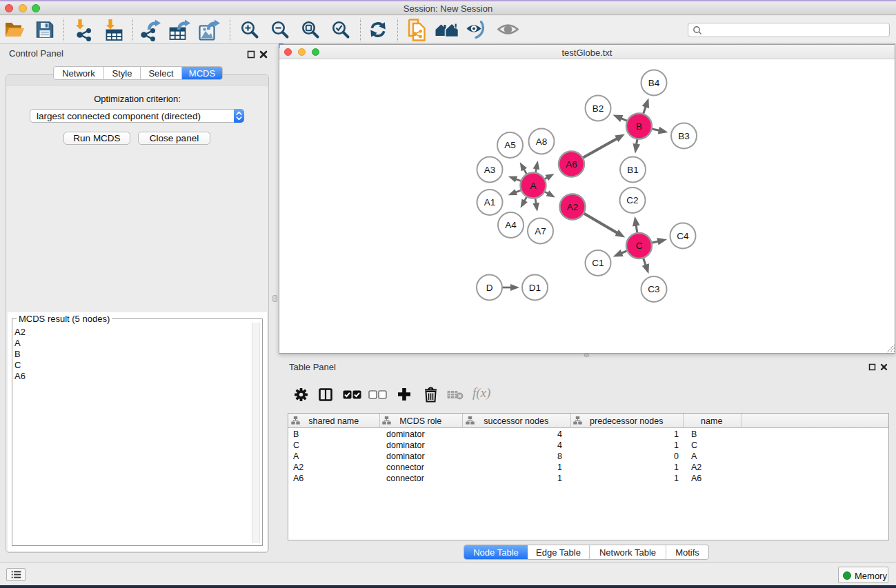 Image resolution: width=896 pixels, height=588 pixels. Describe the element at coordinates (571, 164) in the screenshot. I see `svg-text: A6` at that location.